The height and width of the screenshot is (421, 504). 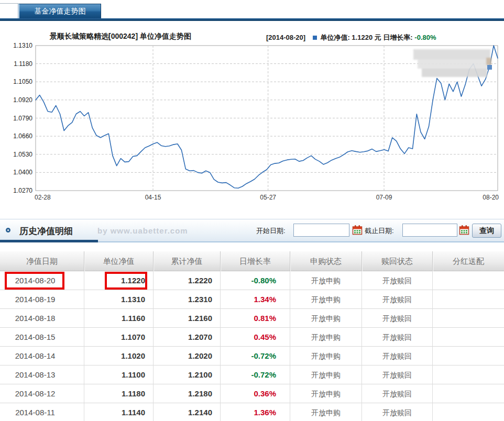 What do you see at coordinates (118, 318) in the screenshot?
I see `cell-nav: 1.1160` at bounding box center [118, 318].